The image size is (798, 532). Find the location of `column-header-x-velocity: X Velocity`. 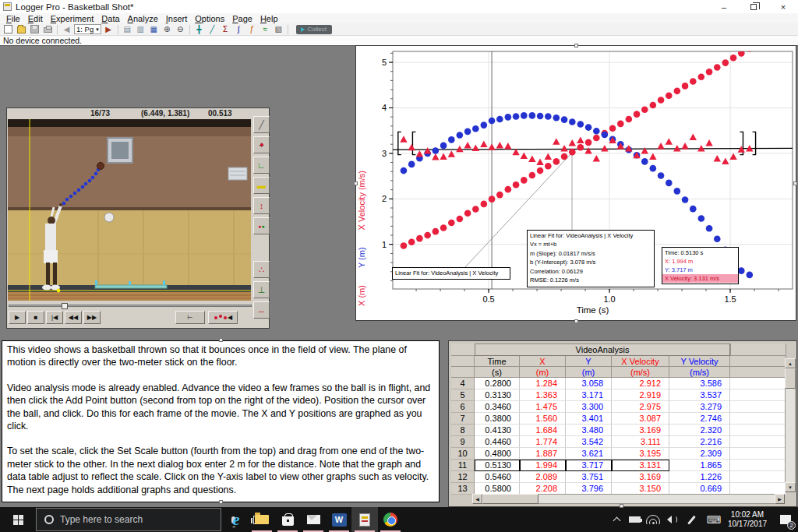

column-header-x-velocity: X Velocity is located at coordinates (641, 361).